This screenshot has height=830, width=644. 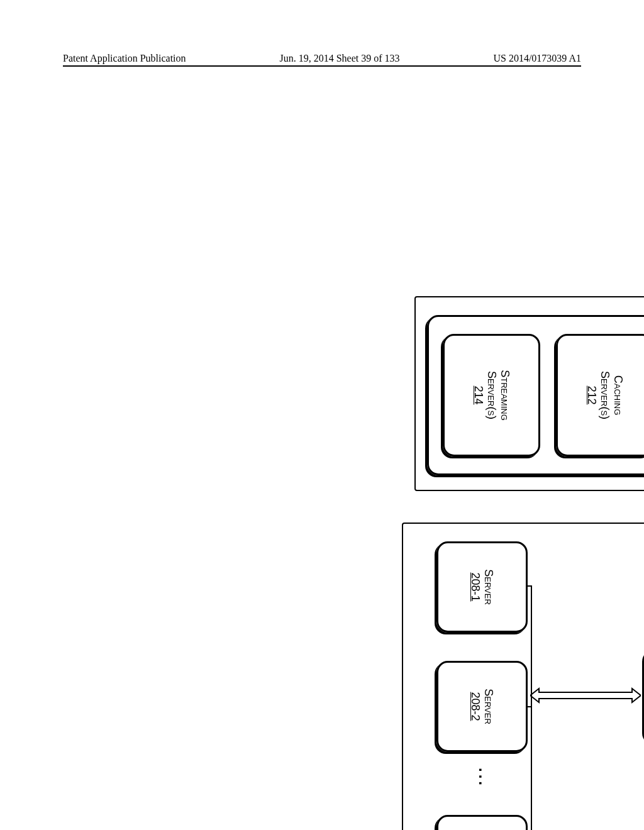 What do you see at coordinates (340, 58) in the screenshot?
I see `header-center: Jun. 19, 2014 Sheet 39 of 133` at bounding box center [340, 58].